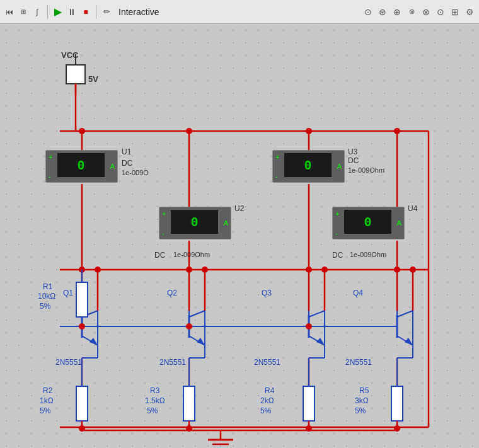 The image size is (479, 448). Describe the element at coordinates (368, 255) in the screenshot. I see `u4-ohm: 1e-009Ohm` at that location.